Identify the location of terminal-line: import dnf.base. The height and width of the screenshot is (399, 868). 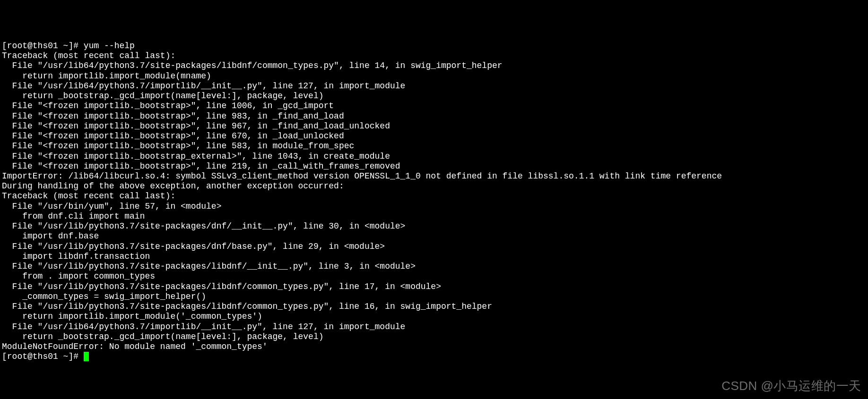
(434, 236).